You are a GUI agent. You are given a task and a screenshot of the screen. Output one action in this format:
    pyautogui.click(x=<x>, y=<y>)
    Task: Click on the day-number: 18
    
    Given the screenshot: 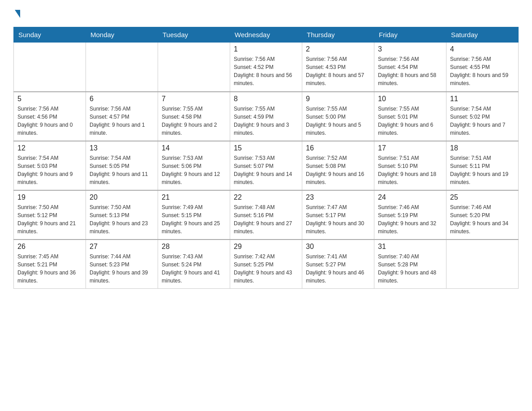 What is the action you would take?
    pyautogui.click(x=482, y=148)
    